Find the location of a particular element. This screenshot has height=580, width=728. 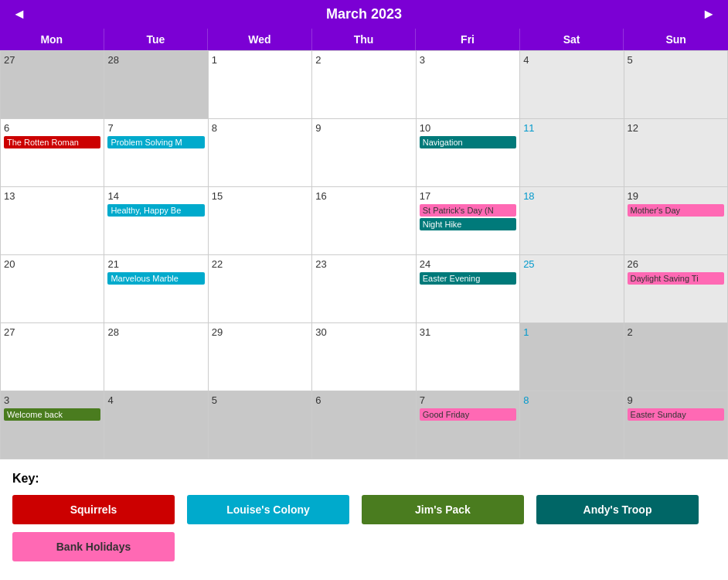

day-number: 2 is located at coordinates (675, 333).